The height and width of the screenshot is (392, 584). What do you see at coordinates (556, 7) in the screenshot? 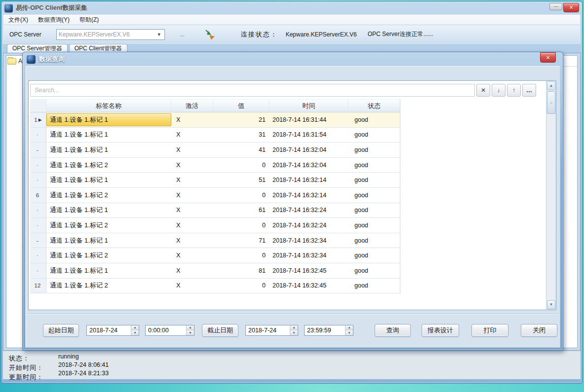
I see `minimize-button: —` at bounding box center [556, 7].